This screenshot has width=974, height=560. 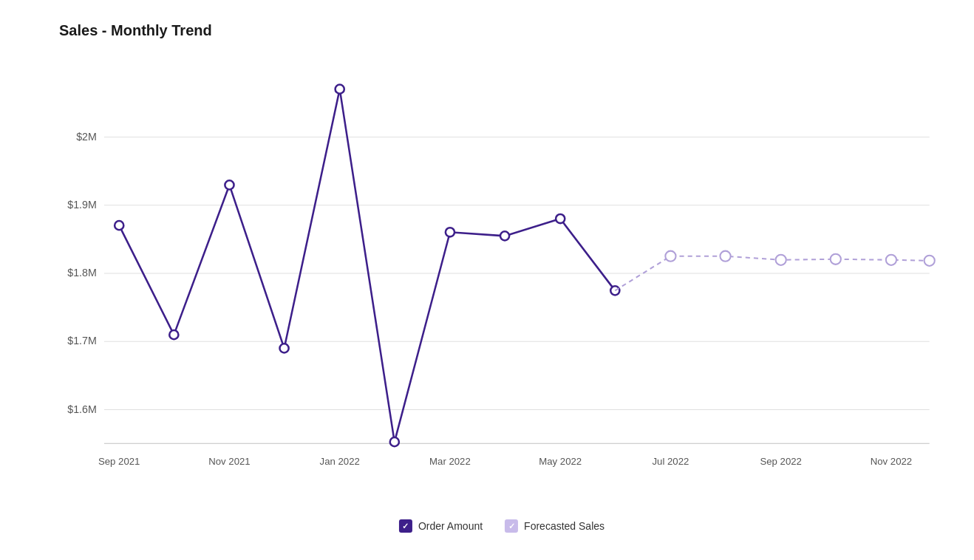 I want to click on forecast-point-jul2022, so click(x=670, y=256).